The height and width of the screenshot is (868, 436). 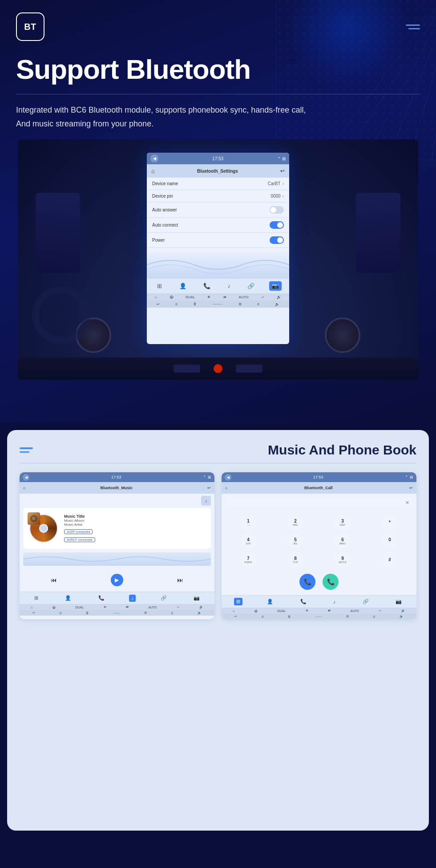 What do you see at coordinates (180, 580) in the screenshot?
I see `next-btn: ⏭` at bounding box center [180, 580].